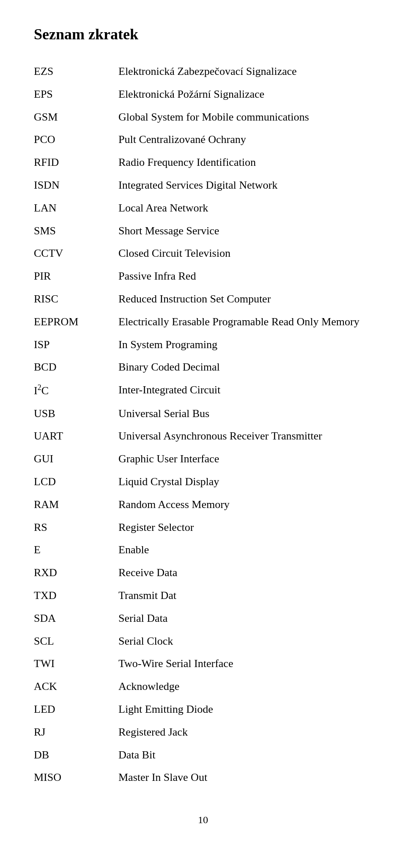 This screenshot has height=868, width=406. Describe the element at coordinates (245, 185) in the screenshot. I see `acronym-full: Integrated Services Digital Network` at that location.